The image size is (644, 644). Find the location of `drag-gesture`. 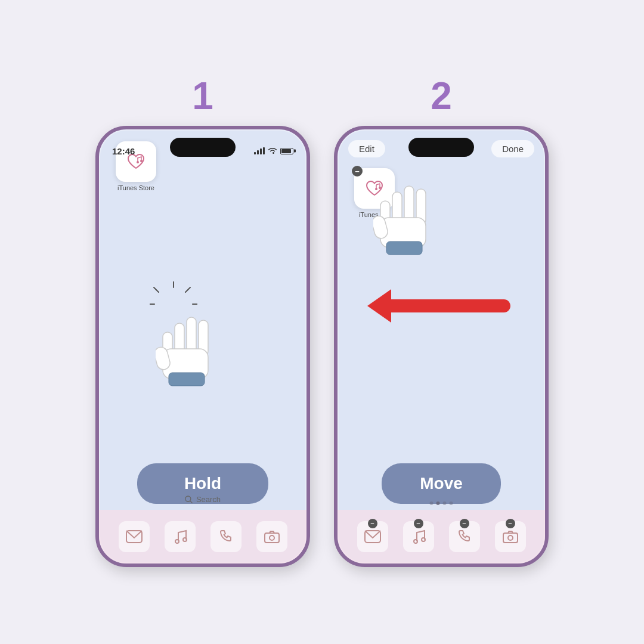

drag-gesture is located at coordinates (406, 222).